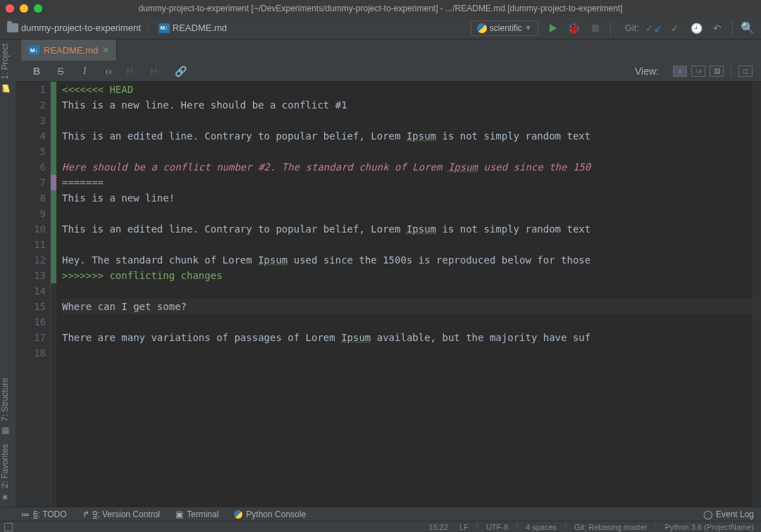  Describe the element at coordinates (553, 28) in the screenshot. I see `run-button` at that location.